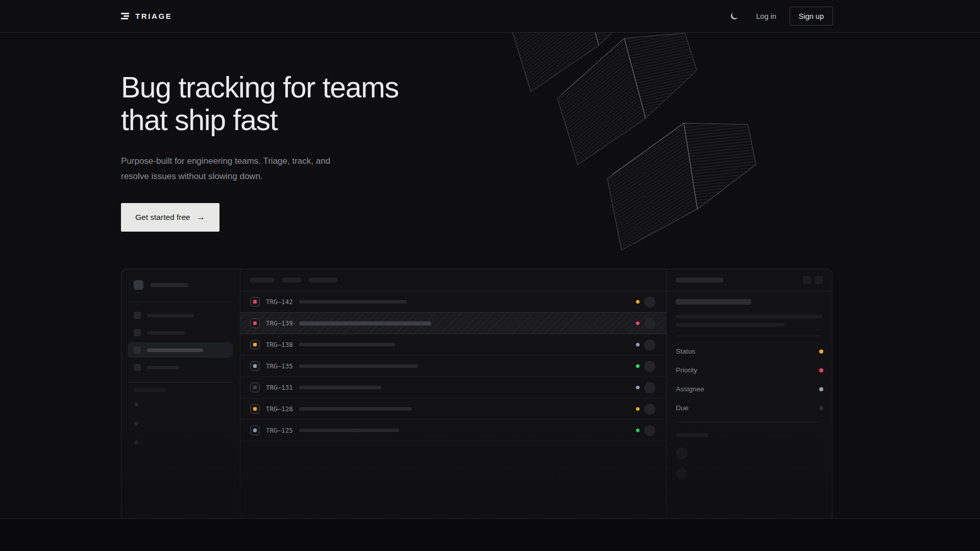 This screenshot has width=980, height=551. Describe the element at coordinates (453, 388) in the screenshot. I see `issue-row: TRG–131` at that location.